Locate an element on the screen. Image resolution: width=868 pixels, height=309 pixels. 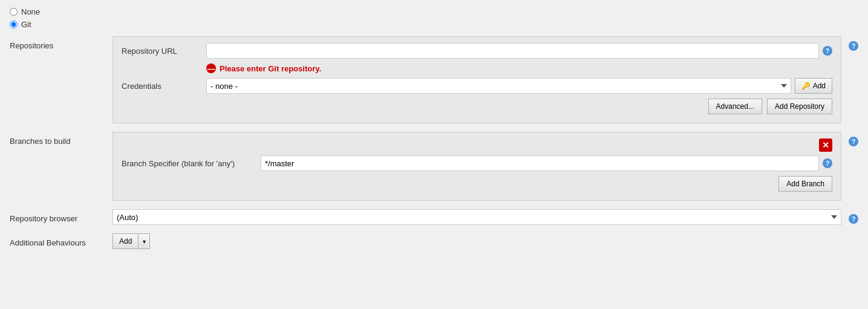
repositories-help-icon: ? is located at coordinates (853, 46).